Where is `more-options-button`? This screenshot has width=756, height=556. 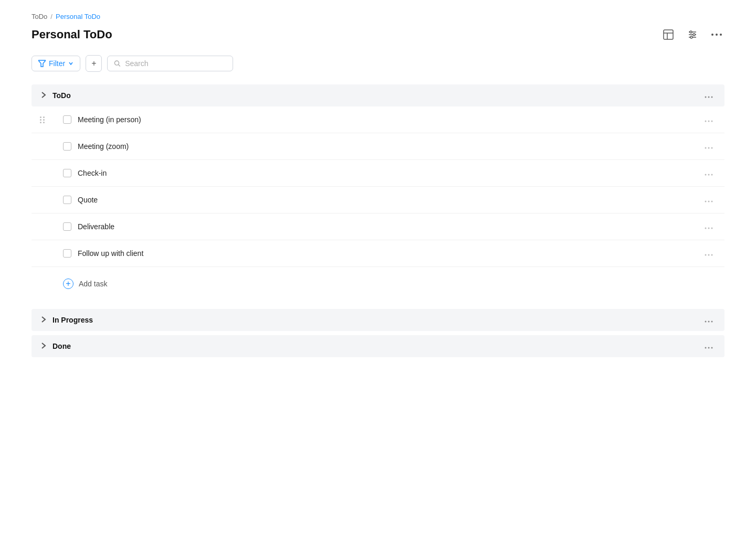
more-options-button is located at coordinates (717, 35).